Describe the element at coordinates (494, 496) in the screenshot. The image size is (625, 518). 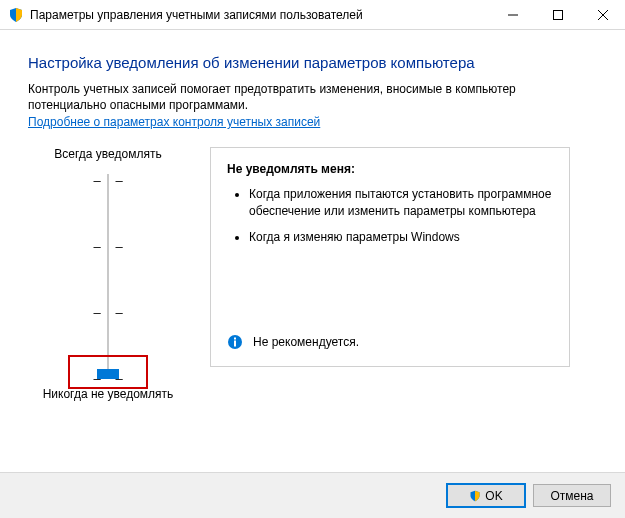
I see `ok-button-label: OK` at that location.